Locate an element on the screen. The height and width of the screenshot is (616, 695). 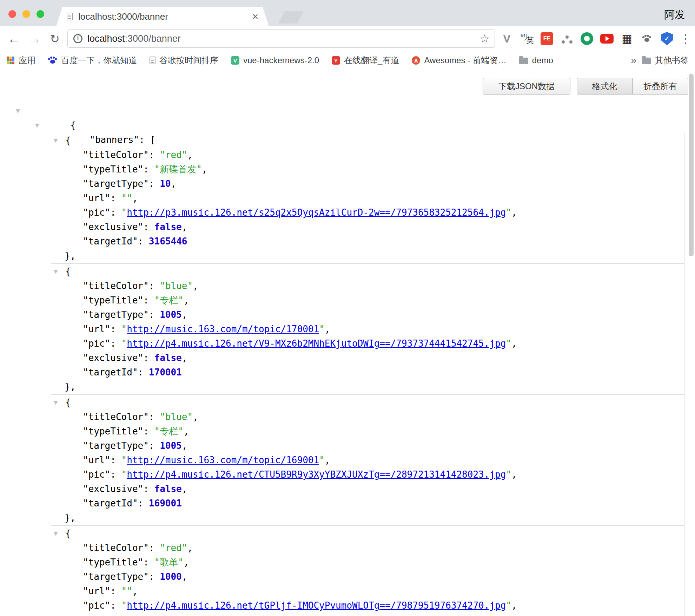
format-collapse-group: 格式化 折叠所有 is located at coordinates (633, 86).